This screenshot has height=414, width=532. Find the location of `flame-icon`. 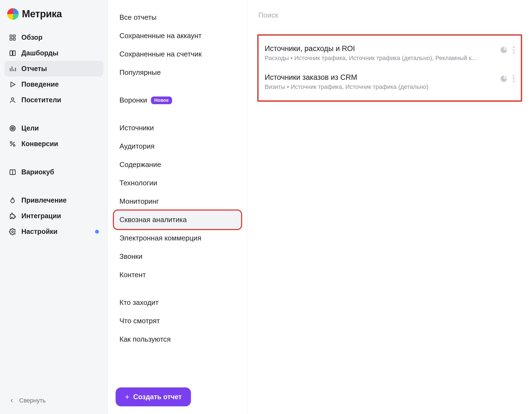

flame-icon is located at coordinates (13, 200).